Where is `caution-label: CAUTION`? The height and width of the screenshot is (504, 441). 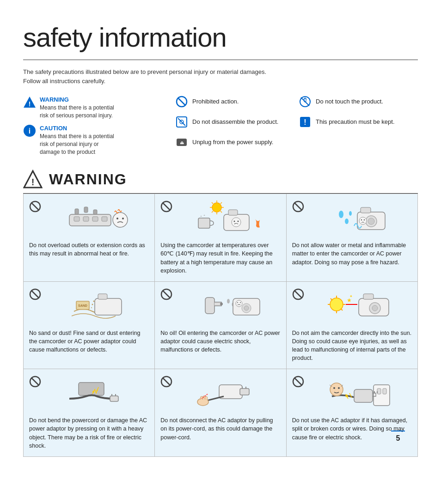 caution-label: CAUTION is located at coordinates (54, 128).